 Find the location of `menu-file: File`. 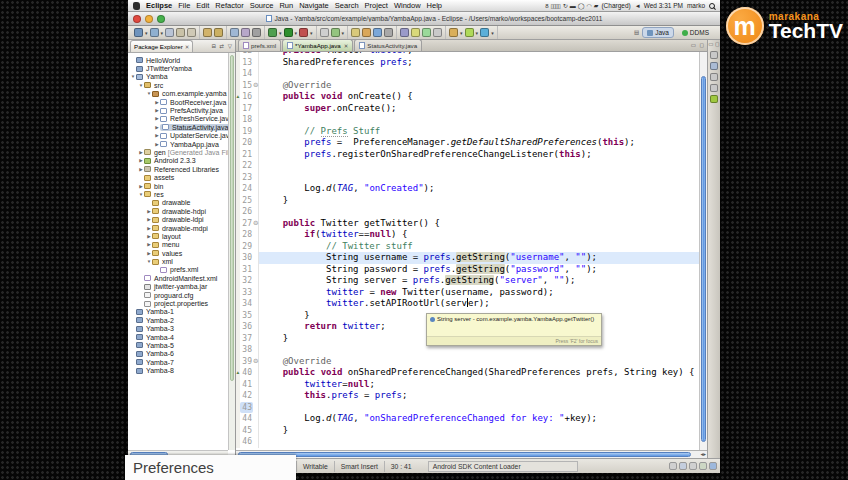

menu-file: File is located at coordinates (184, 6).